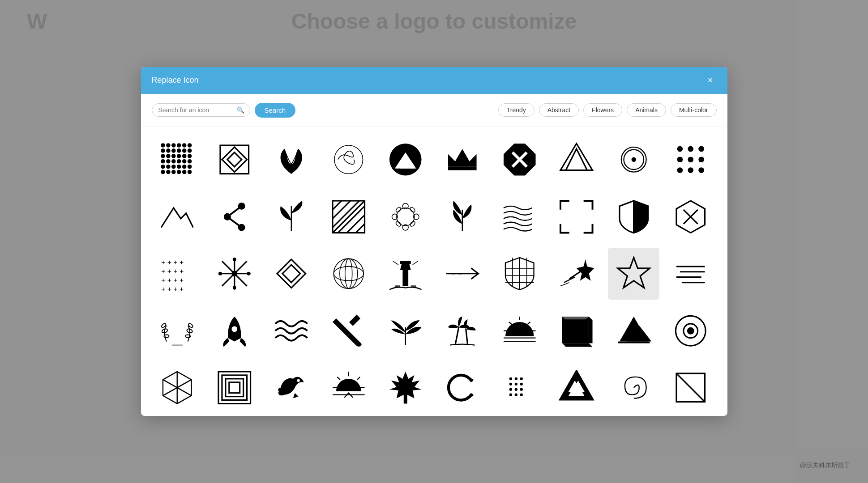  I want to click on search-input, so click(198, 110).